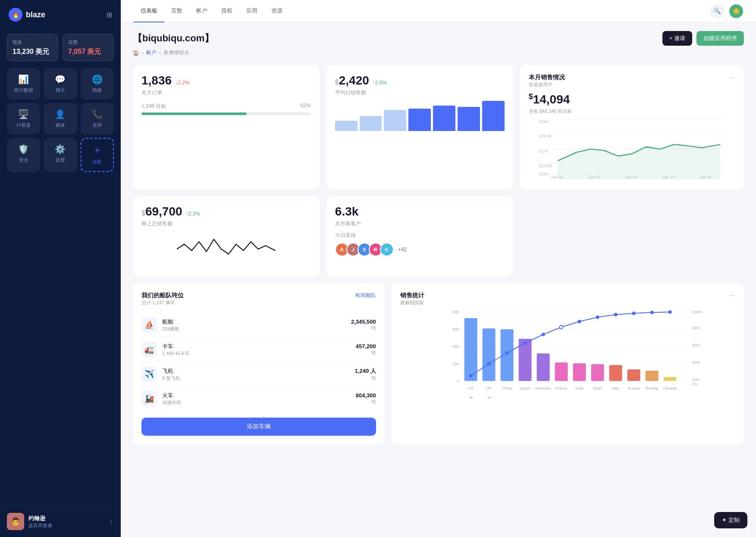 This screenshot has width=756, height=537. What do you see at coordinates (380, 83) in the screenshot?
I see `avg-sales-change: ↑2.6%` at bounding box center [380, 83].